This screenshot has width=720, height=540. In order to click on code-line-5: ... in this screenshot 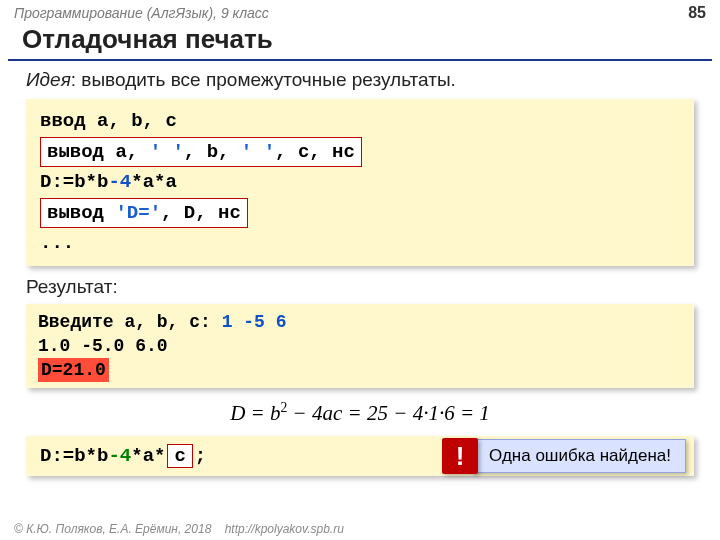, I will do `click(360, 244)`.